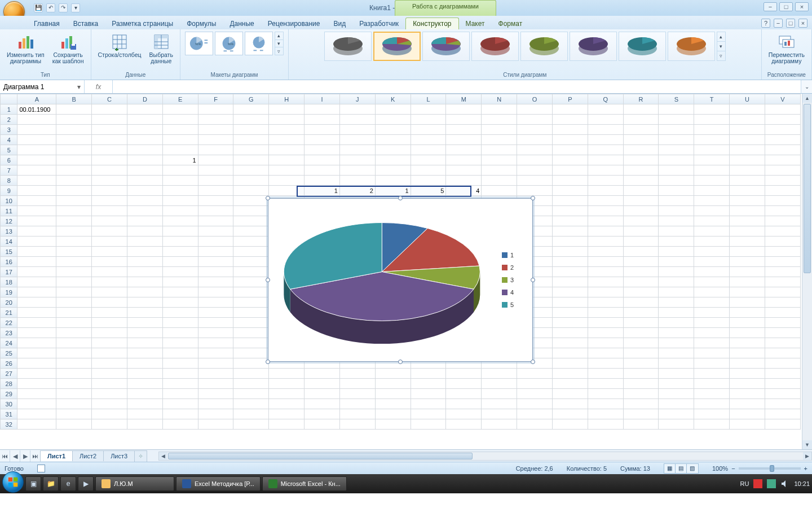 The image size is (812, 508). What do you see at coordinates (51, 8) in the screenshot?
I see `undo-icon: ↶` at bounding box center [51, 8].